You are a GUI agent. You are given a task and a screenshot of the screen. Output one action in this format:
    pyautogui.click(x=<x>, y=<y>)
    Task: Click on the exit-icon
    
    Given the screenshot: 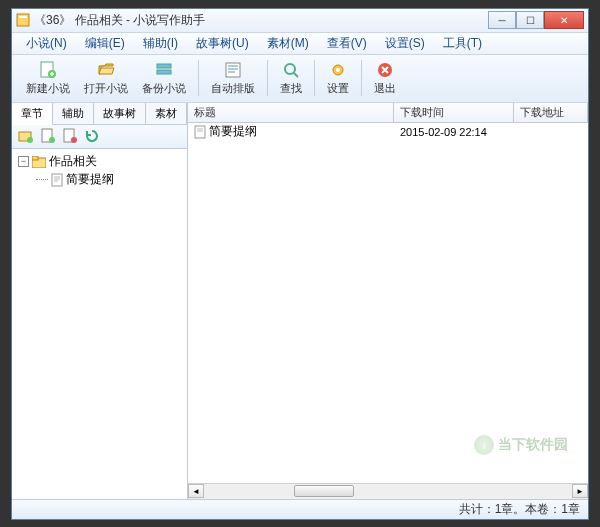 What is the action you would take?
    pyautogui.click(x=385, y=70)
    